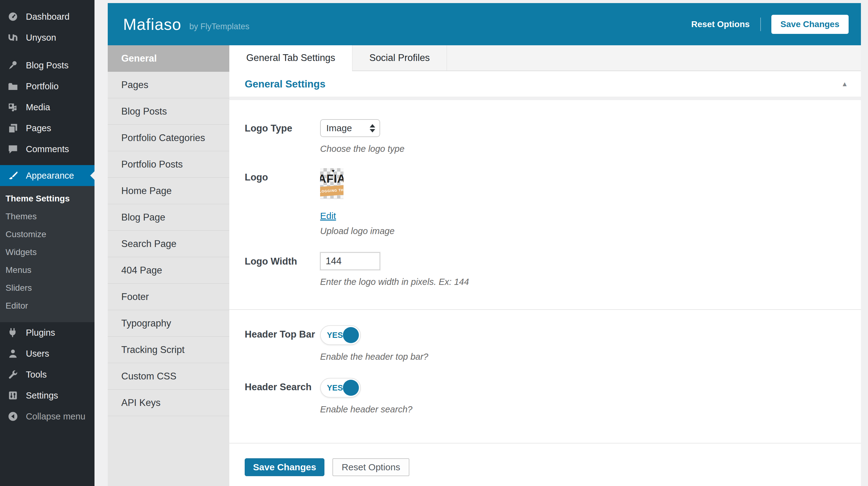 The image size is (868, 486). I want to click on folder-icon, so click(13, 86).